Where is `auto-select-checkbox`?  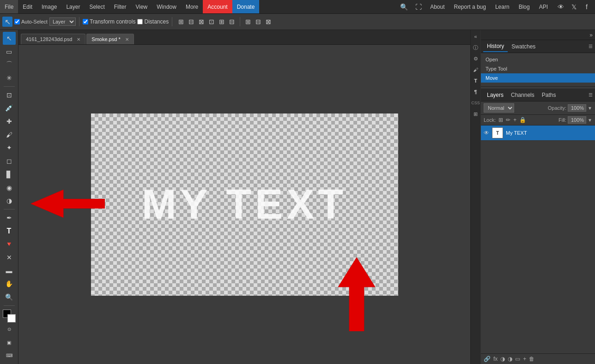 auto-select-checkbox is located at coordinates (17, 22).